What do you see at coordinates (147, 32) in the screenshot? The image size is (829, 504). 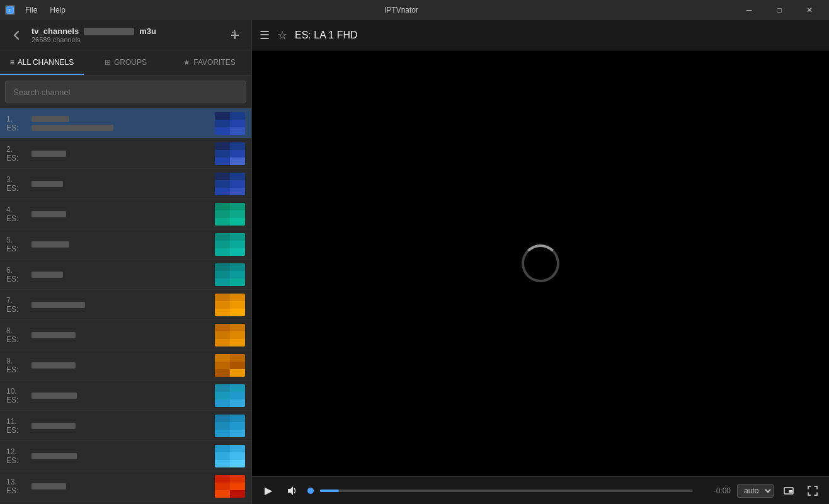 I see `playlist-ext: m3u` at bounding box center [147, 32].